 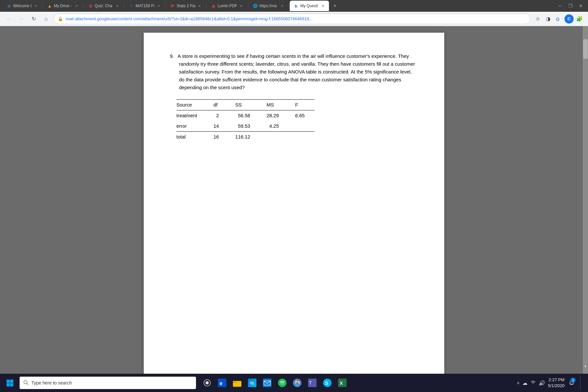 What do you see at coordinates (282, 6) in the screenshot?
I see `tab-https-close: ✕` at bounding box center [282, 6].